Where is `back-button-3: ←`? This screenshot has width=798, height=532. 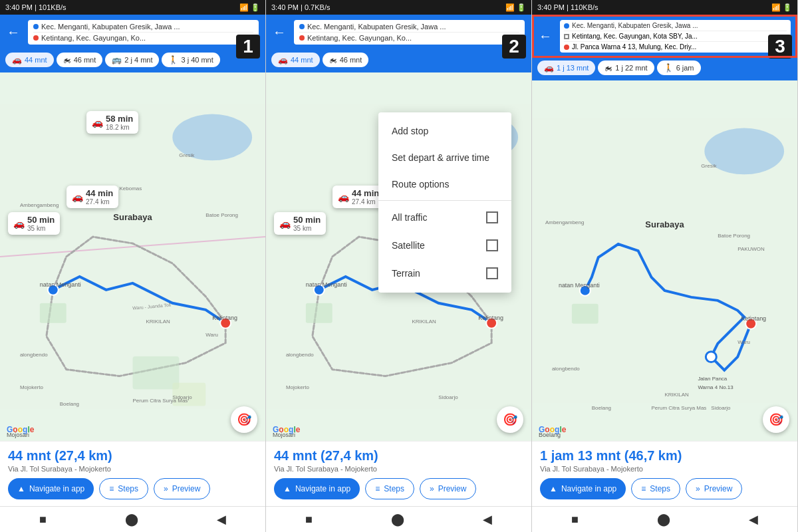
back-button-3: ← is located at coordinates (547, 36).